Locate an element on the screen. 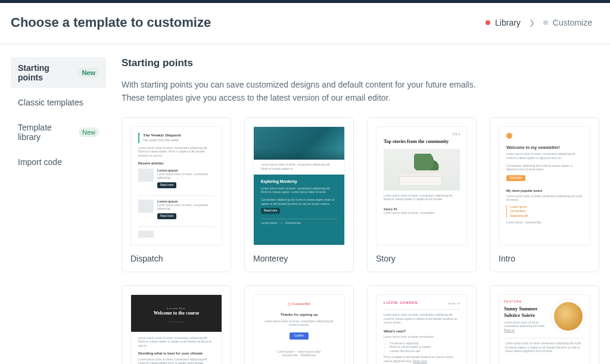  step-customize: Customize is located at coordinates (568, 23).